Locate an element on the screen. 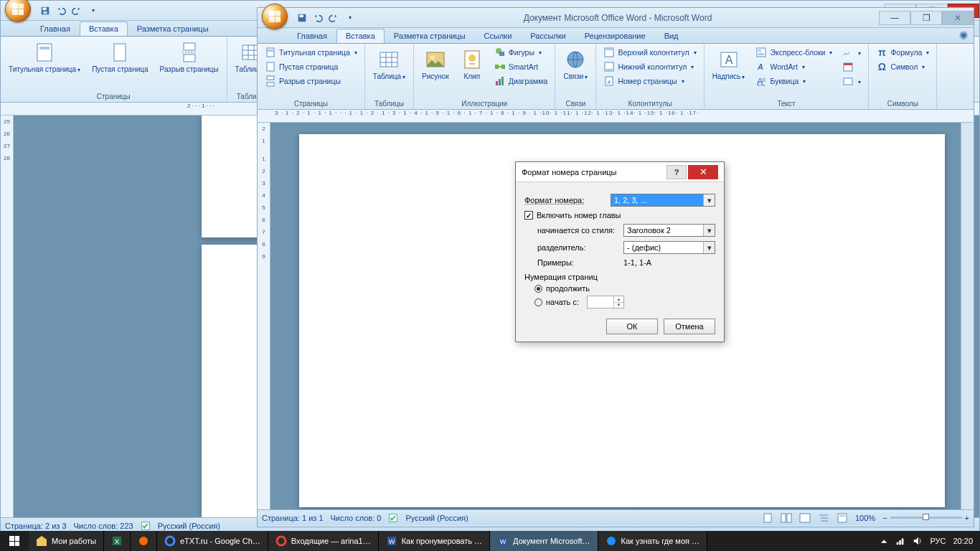 The height and width of the screenshot is (551, 980). table-button: Таблица is located at coordinates (389, 65).